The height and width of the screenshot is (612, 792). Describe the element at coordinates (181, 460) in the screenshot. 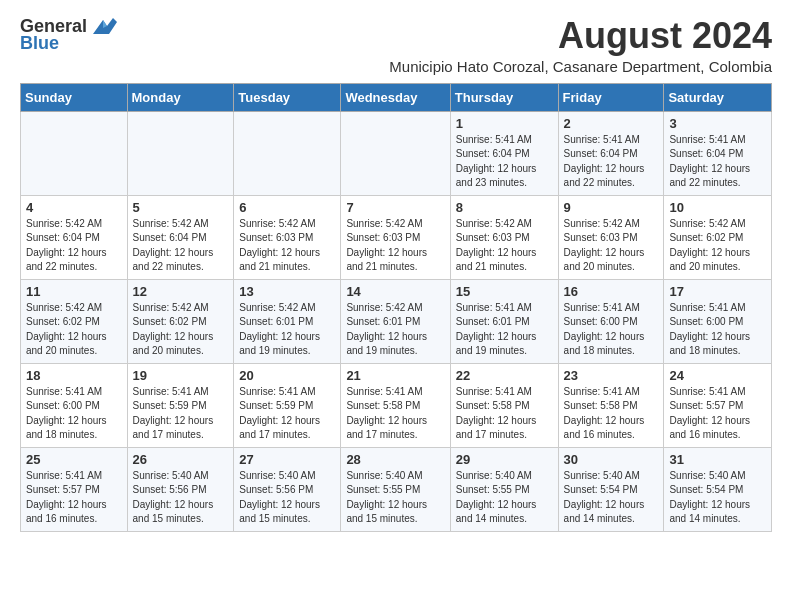

I see `day-number: 26` at that location.